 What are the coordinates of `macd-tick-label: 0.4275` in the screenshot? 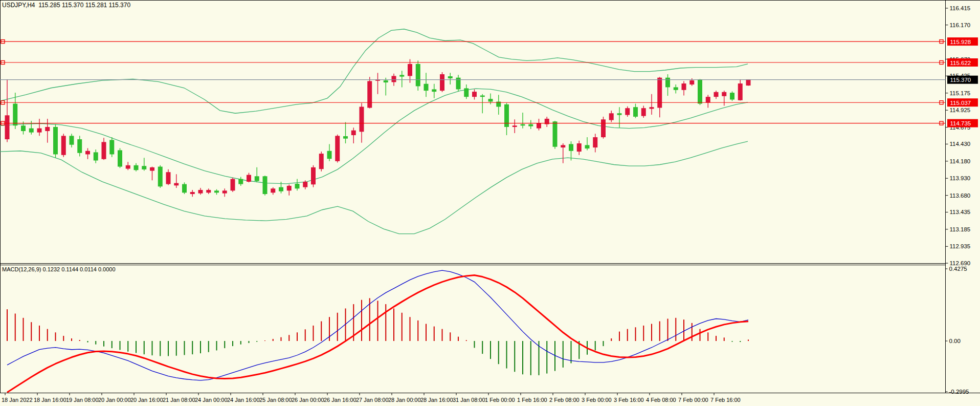 It's located at (959, 269).